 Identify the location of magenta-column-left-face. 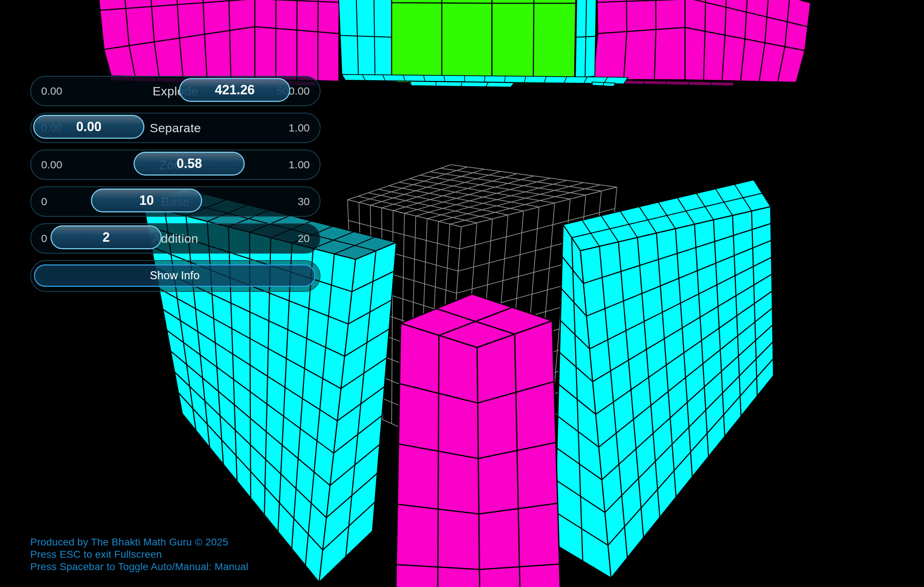
(437, 455).